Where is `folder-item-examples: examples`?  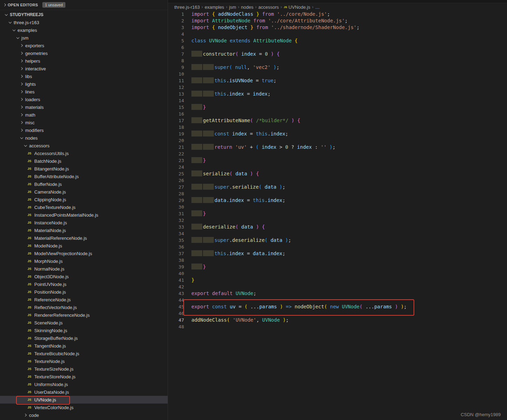
folder-item-examples: examples is located at coordinates (84, 30).